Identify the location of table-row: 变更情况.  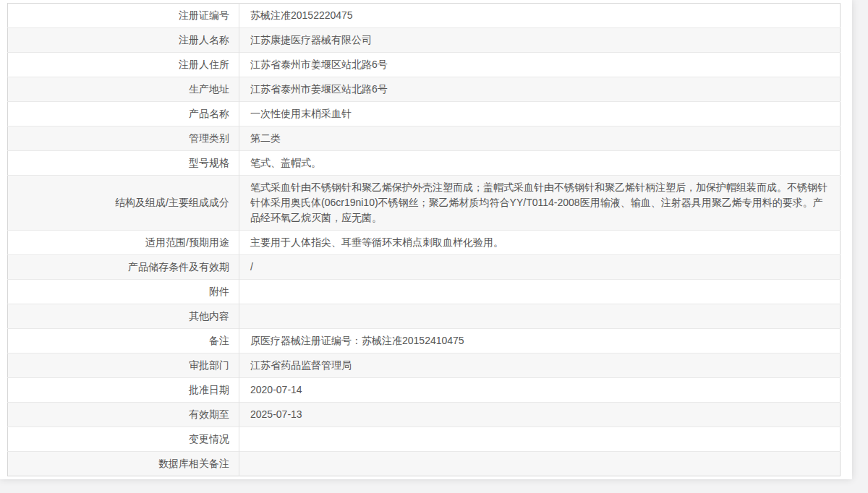
(424, 440).